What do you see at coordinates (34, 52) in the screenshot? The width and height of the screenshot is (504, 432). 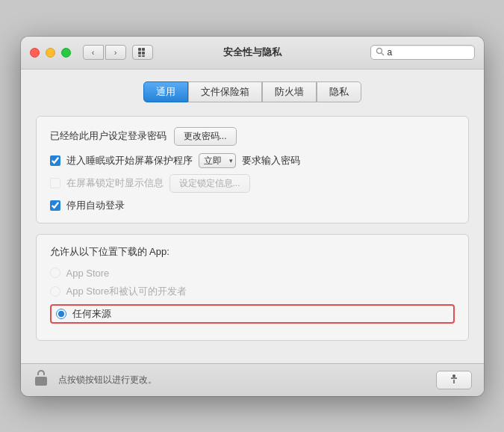 I see `close-button` at bounding box center [34, 52].